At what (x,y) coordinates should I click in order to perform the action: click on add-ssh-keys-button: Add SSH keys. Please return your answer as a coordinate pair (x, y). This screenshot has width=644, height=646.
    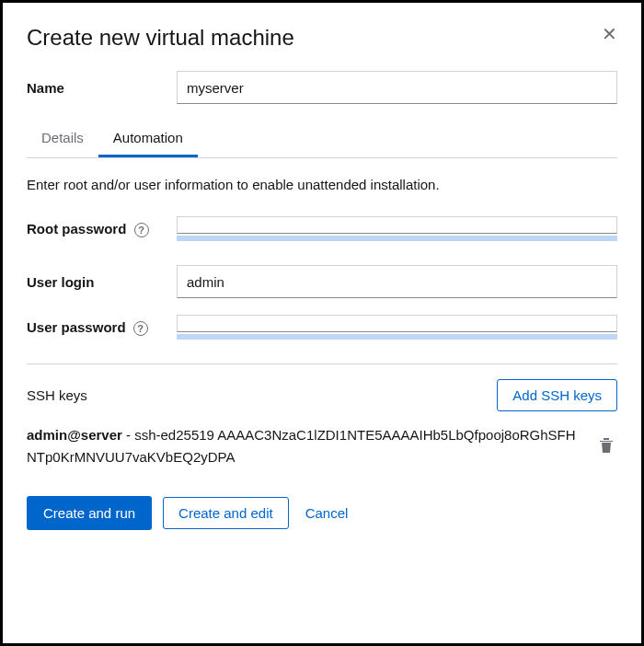
    Looking at the image, I should click on (558, 396).